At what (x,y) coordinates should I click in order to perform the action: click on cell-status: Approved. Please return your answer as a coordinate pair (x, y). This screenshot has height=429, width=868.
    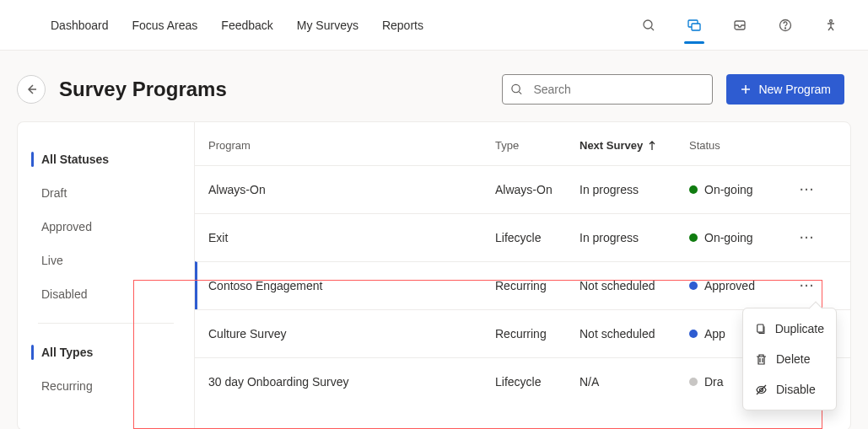
    Looking at the image, I should click on (740, 286).